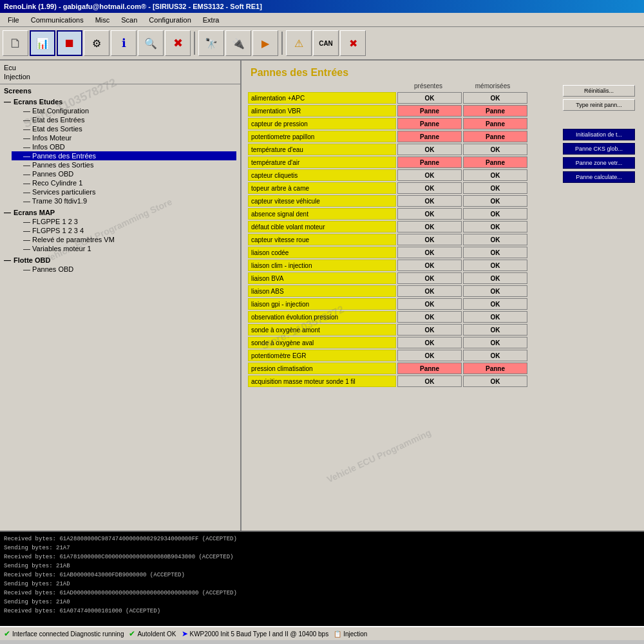 This screenshot has width=644, height=644. What do you see at coordinates (15, 43) in the screenshot?
I see `new-button: 🗋` at bounding box center [15, 43].